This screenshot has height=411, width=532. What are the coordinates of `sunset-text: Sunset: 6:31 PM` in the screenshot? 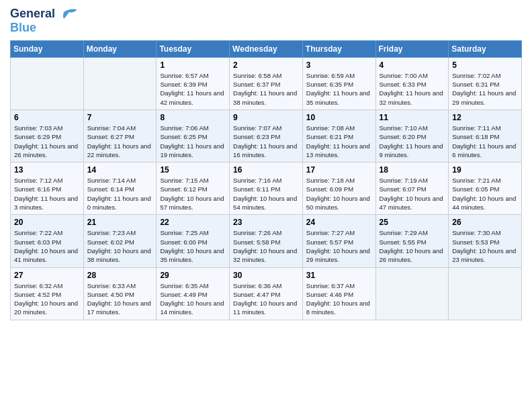 It's located at (485, 85).